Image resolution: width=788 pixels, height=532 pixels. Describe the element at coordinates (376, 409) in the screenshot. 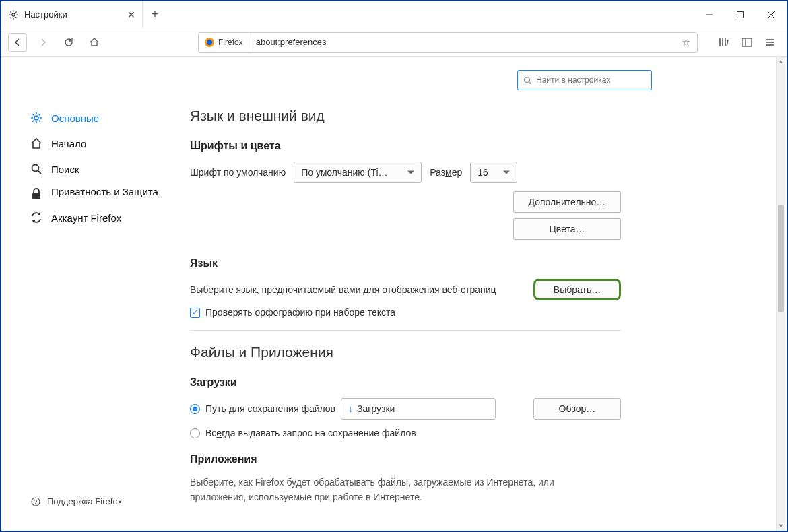

I see `download-path-value: Загрузки` at that location.